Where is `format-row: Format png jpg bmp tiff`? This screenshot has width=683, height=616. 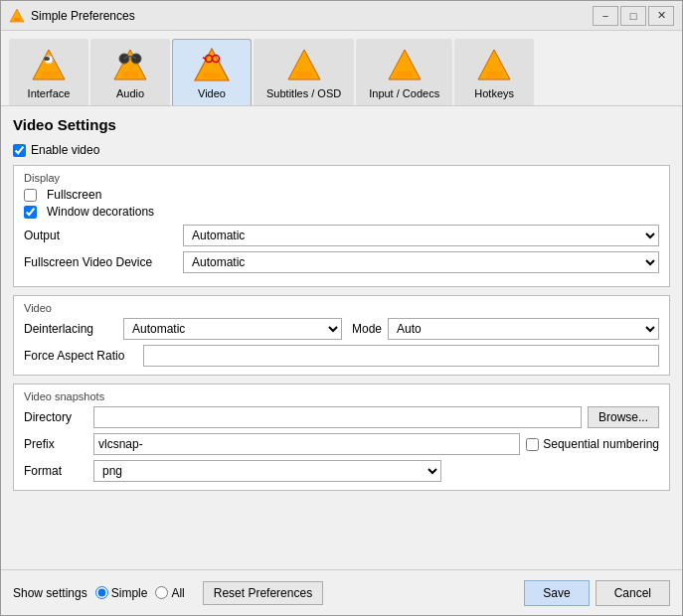 format-row: Format png jpg bmp tiff is located at coordinates (342, 471).